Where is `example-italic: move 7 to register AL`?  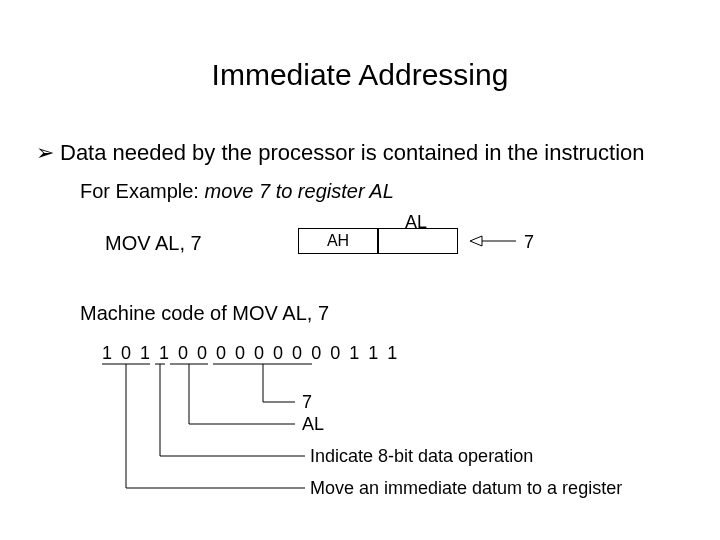
example-italic: move 7 to register AL is located at coordinates (298, 191).